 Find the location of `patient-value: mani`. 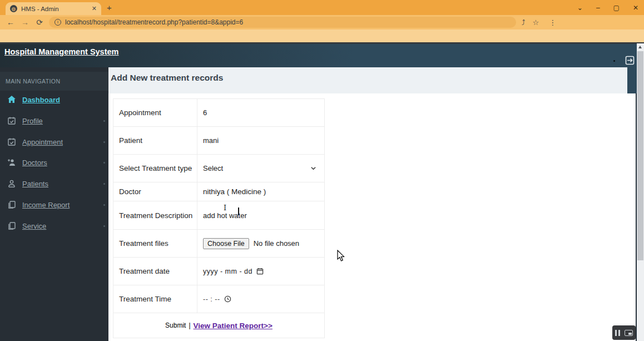

patient-value: mani is located at coordinates (261, 140).